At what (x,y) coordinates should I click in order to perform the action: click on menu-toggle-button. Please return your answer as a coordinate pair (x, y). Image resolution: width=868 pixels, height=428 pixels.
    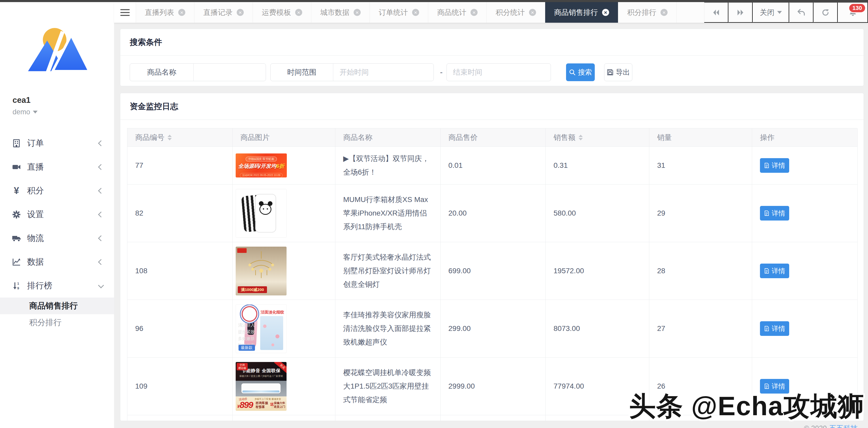
    Looking at the image, I should click on (125, 12).